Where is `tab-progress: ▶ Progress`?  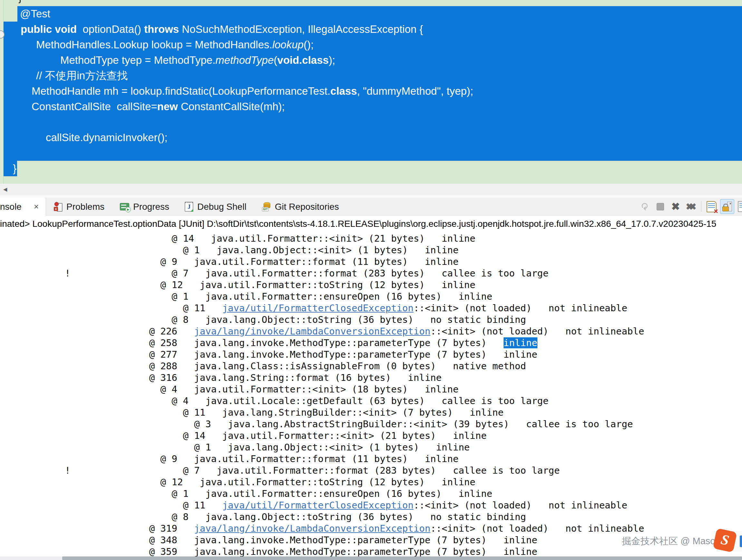
tab-progress: ▶ Progress is located at coordinates (144, 207).